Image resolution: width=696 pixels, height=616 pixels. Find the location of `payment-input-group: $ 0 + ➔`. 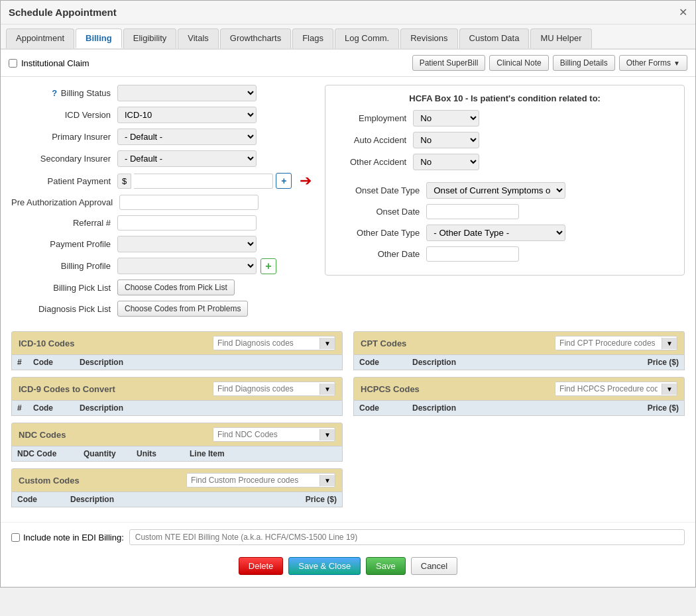

payment-input-group: $ 0 + ➔ is located at coordinates (215, 181).